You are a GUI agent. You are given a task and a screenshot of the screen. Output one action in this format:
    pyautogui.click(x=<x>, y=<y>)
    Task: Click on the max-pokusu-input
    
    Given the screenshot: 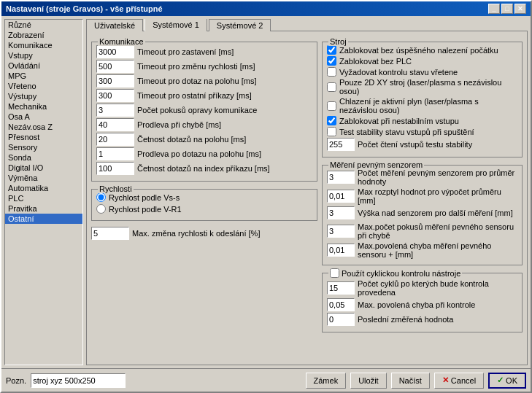 What is the action you would take?
    pyautogui.click(x=341, y=231)
    